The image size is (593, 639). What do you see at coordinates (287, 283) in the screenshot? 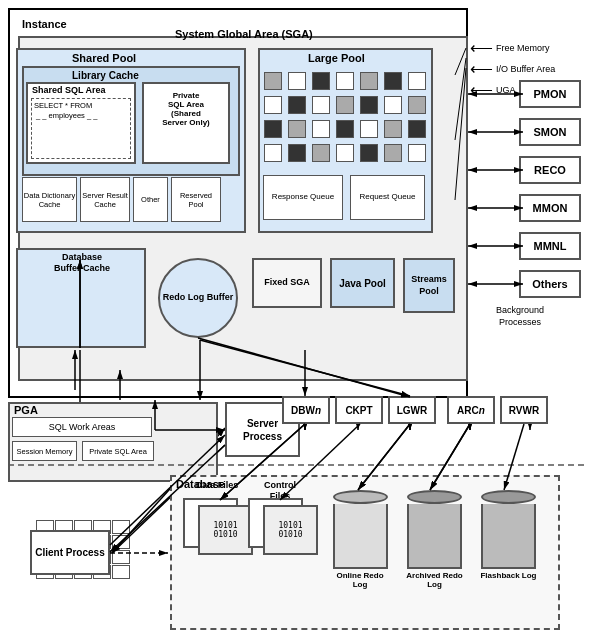
I see `fixed-sga-box: Fixed SGA` at bounding box center [287, 283].